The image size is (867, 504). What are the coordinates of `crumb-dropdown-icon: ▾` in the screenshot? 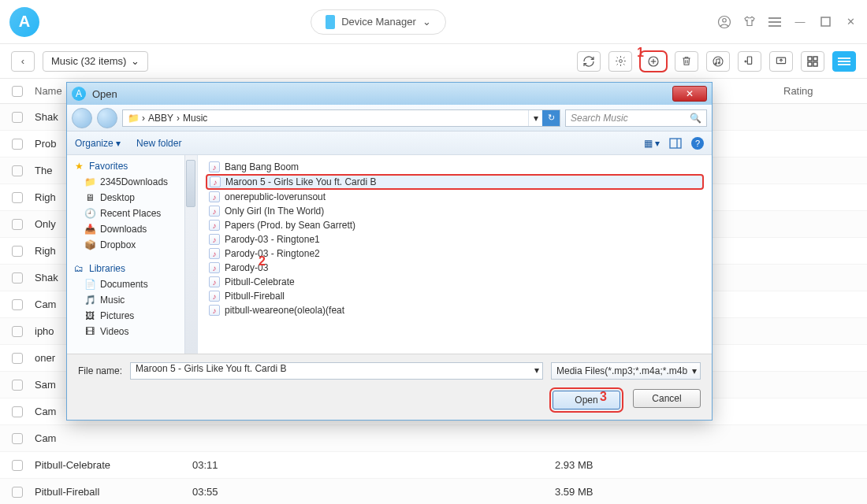 It's located at (535, 118).